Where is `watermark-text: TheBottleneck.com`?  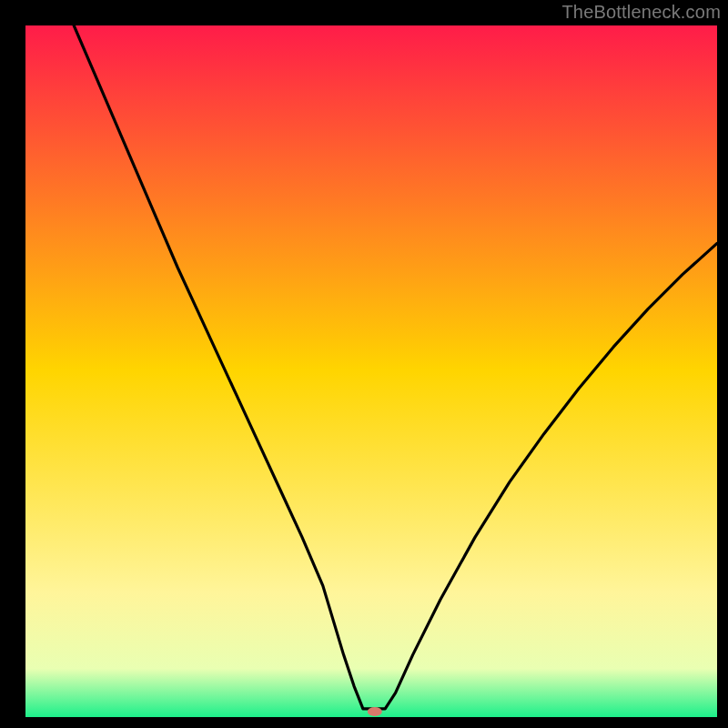 watermark-text: TheBottleneck.com is located at coordinates (641, 13).